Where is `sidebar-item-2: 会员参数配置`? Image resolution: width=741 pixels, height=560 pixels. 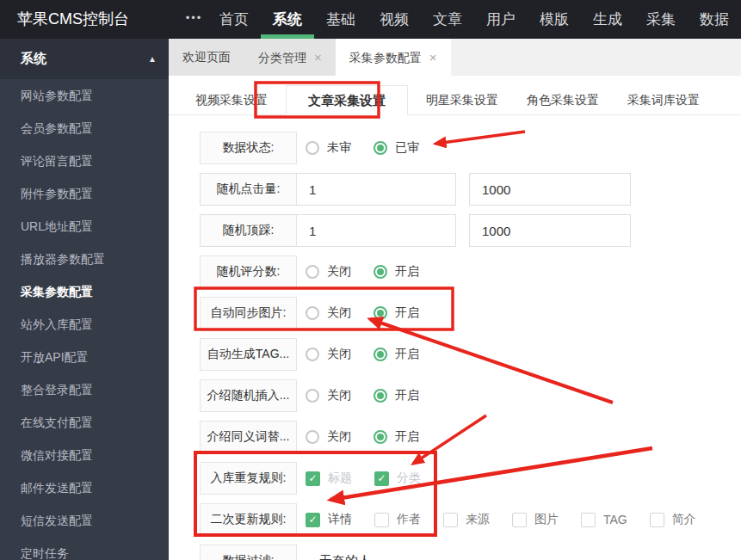 sidebar-item-2: 会员参数配置 is located at coordinates (84, 128).